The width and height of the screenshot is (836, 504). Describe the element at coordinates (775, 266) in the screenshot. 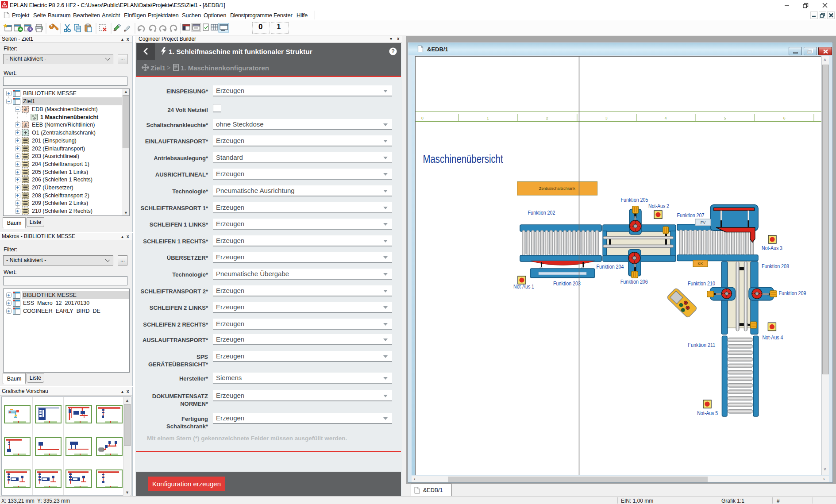

I see `svg-text: Funktion 208` at that location.